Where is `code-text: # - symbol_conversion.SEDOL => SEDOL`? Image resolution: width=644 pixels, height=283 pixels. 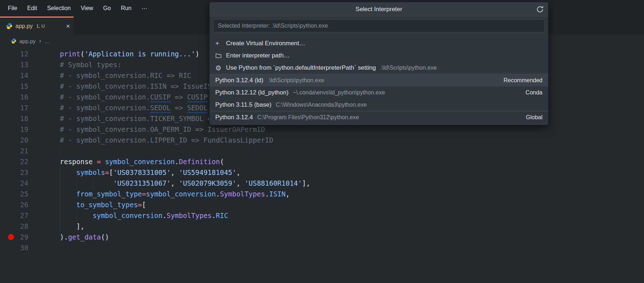 code-text: # - symbol_conversion.SEDOL => SEDOL is located at coordinates (126, 108).